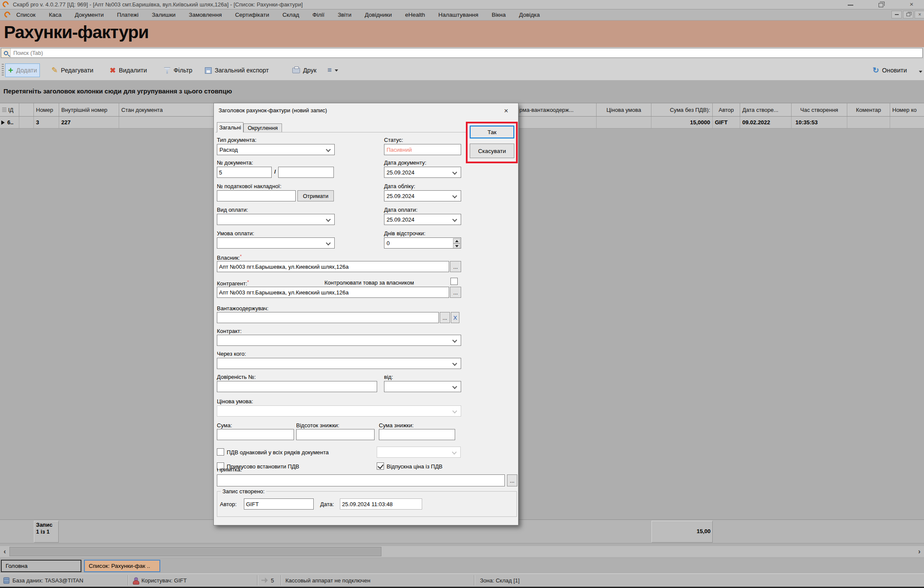 This screenshot has height=588, width=924. What do you see at coordinates (457, 246) in the screenshot?
I see `spin-down-icon` at bounding box center [457, 246].